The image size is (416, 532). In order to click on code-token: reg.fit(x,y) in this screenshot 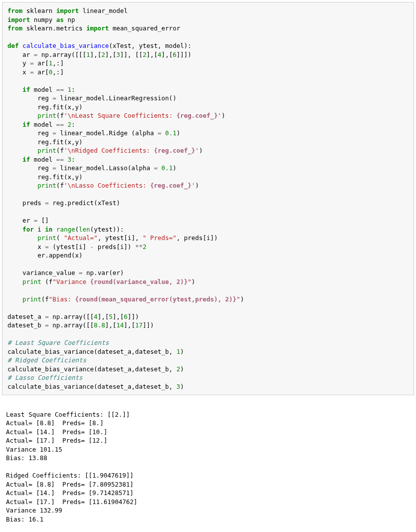, I will do `click(45, 142)`.